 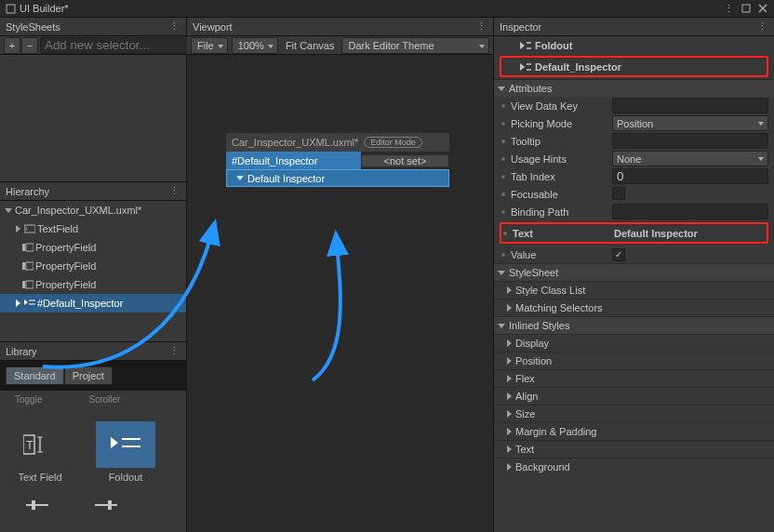 I want to click on add-selector-button: +, so click(x=12, y=46).